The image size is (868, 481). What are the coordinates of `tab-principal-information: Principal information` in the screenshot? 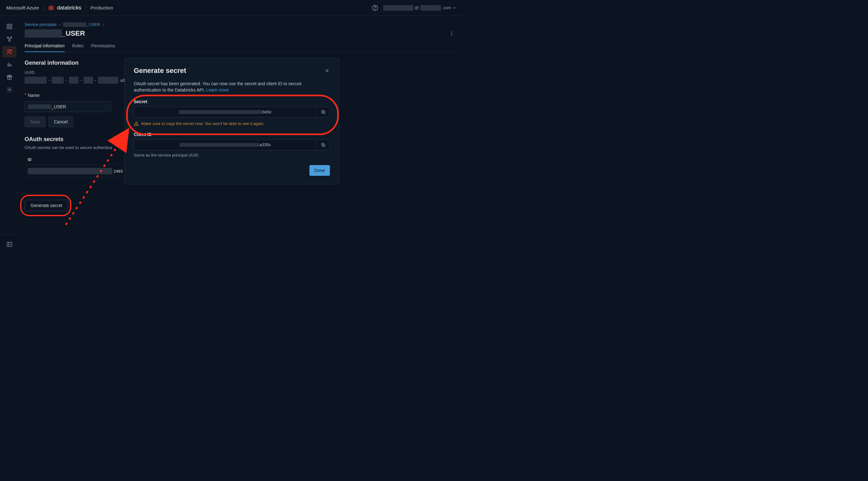 It's located at (44, 47).